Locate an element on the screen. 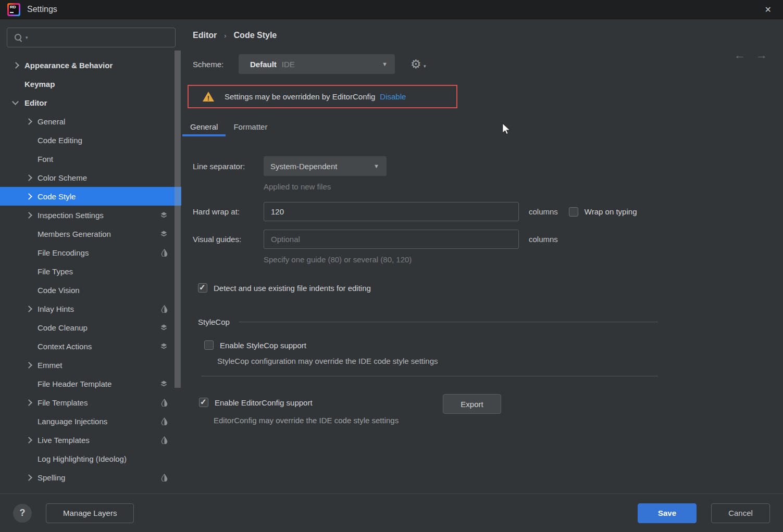 The width and height of the screenshot is (783, 532). visual-guides-input is located at coordinates (391, 239).